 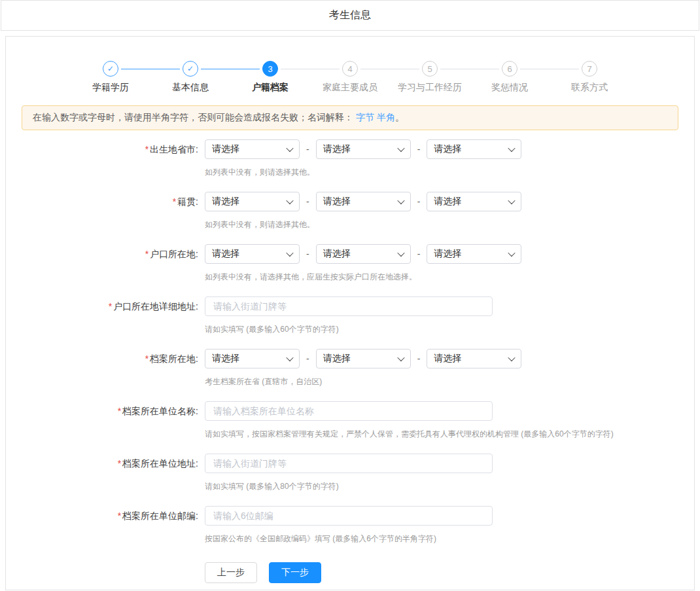 I want to click on step-3-circle: 3, so click(x=270, y=69).